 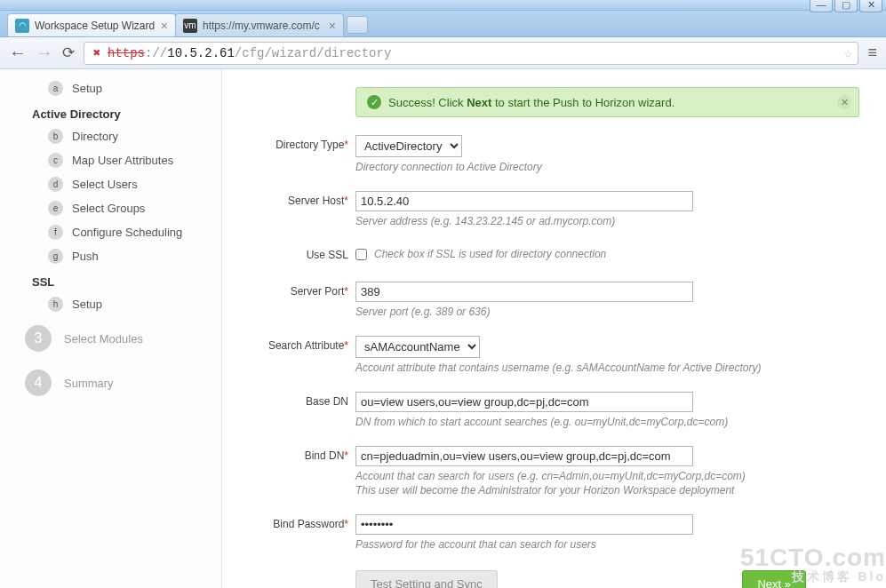 What do you see at coordinates (190, 26) in the screenshot?
I see `vmware-favicon-icon: vm` at bounding box center [190, 26].